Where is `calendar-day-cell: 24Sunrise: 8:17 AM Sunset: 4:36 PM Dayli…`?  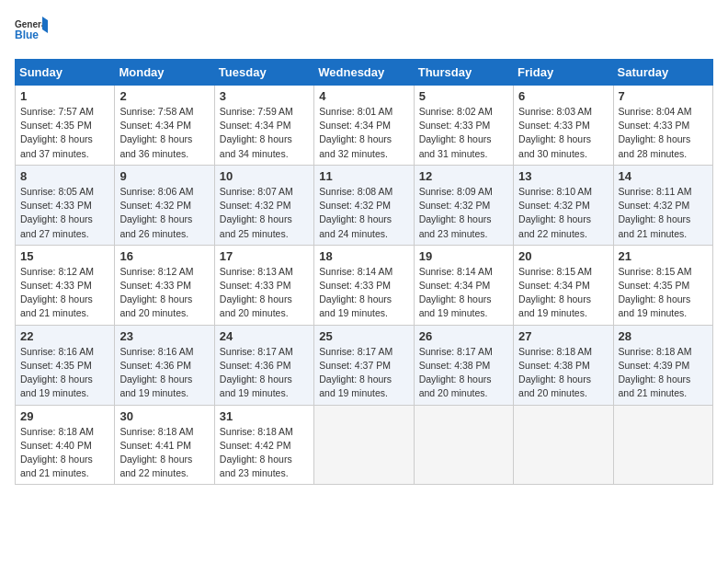 calendar-day-cell: 24Sunrise: 8:17 AM Sunset: 4:36 PM Dayli… is located at coordinates (264, 364).